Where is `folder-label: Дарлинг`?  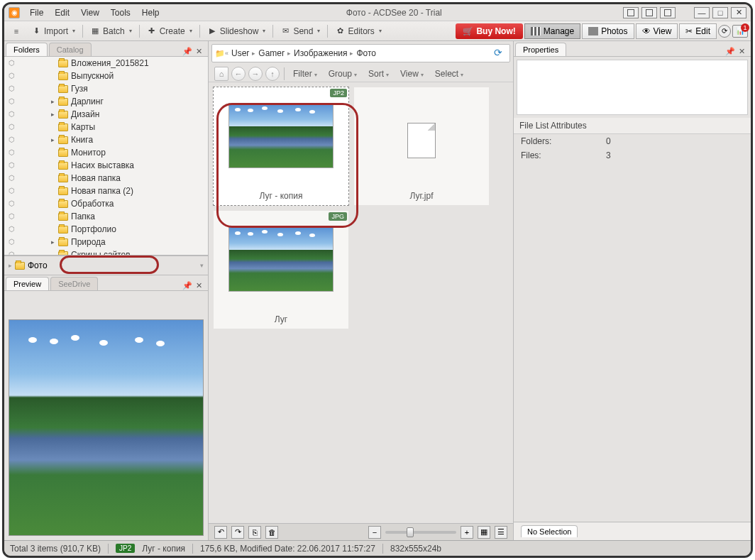
folder-label: Дарлинг is located at coordinates (87, 101).